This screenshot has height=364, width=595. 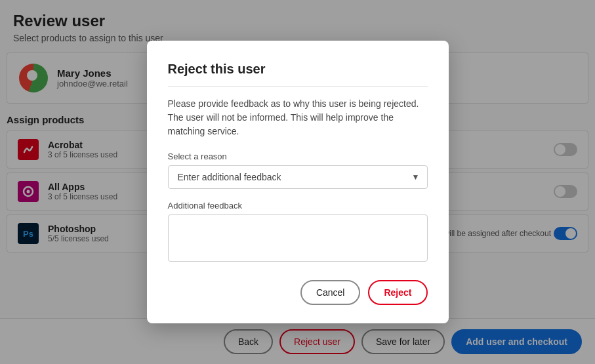 What do you see at coordinates (398, 293) in the screenshot?
I see `modal-reject-button: Reject` at bounding box center [398, 293].